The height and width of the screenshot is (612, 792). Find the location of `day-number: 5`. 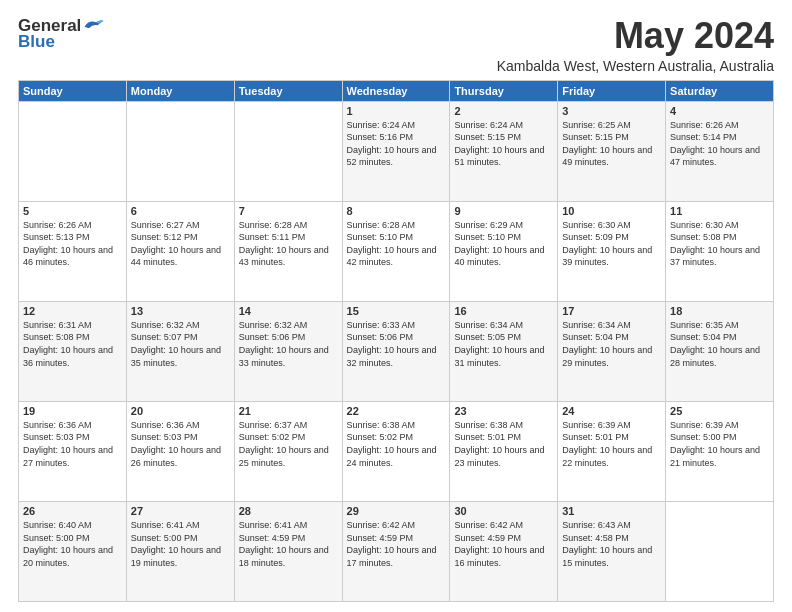

day-number: 5 is located at coordinates (72, 211).